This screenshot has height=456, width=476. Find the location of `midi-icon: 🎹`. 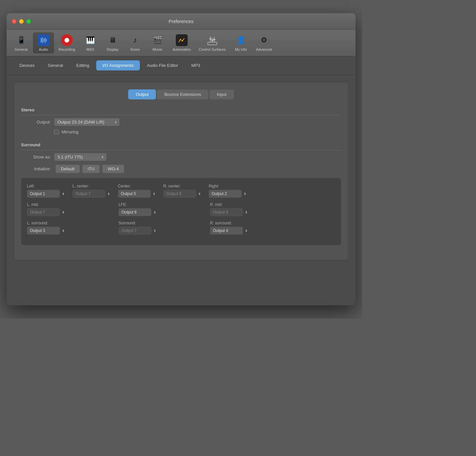

midi-icon: 🎹 is located at coordinates (90, 40).